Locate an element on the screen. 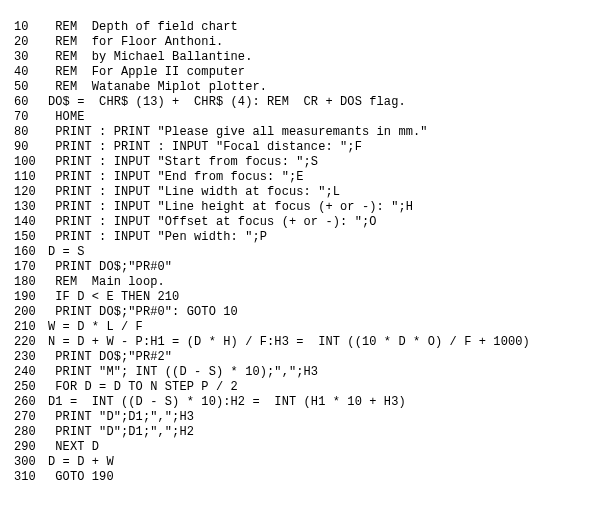 This screenshot has height=516, width=600. line-code: PRINT : PRINT "Please give all measurema… is located at coordinates (238, 132).